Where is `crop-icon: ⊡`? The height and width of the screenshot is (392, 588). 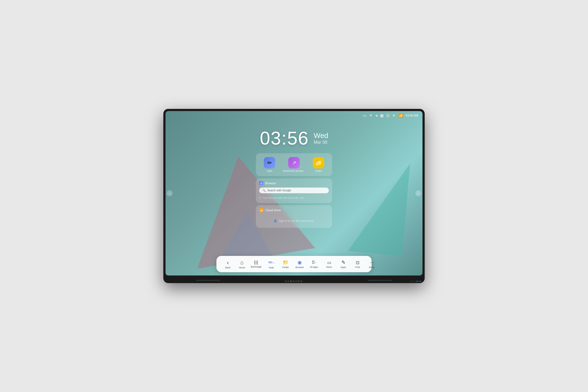
crop-icon: ⊡ is located at coordinates (358, 262).